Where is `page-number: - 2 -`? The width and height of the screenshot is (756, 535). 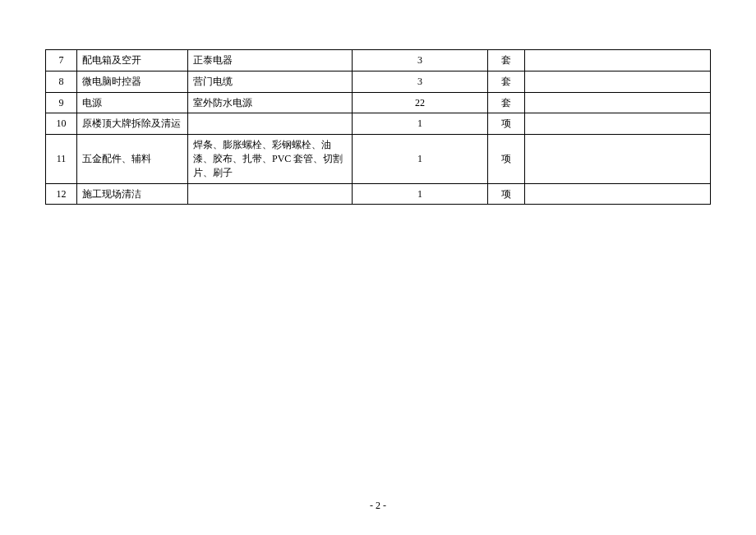 page-number: - 2 - is located at coordinates (378, 506).